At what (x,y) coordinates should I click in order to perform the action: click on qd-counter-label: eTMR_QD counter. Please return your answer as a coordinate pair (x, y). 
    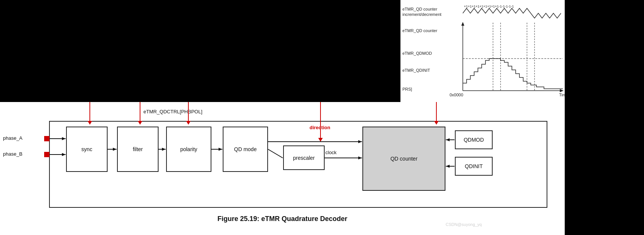
    Looking at the image, I should click on (420, 31).